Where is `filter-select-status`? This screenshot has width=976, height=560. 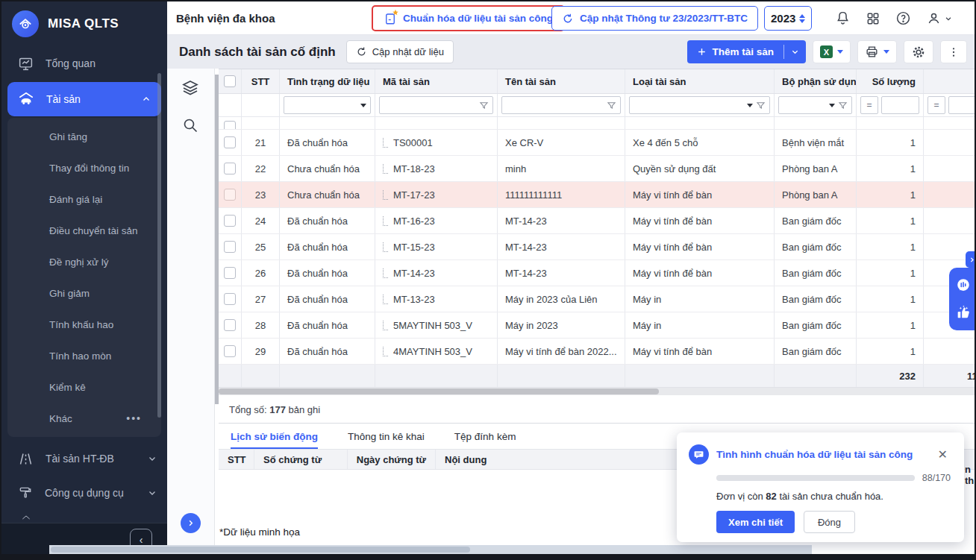 filter-select-status is located at coordinates (327, 105).